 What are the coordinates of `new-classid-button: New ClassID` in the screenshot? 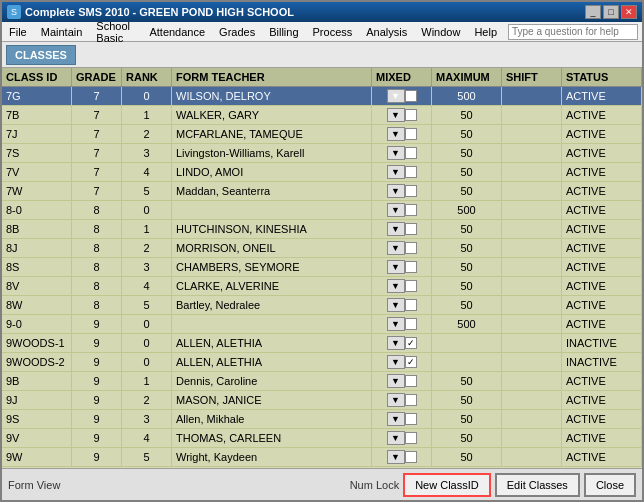 It's located at (447, 485).